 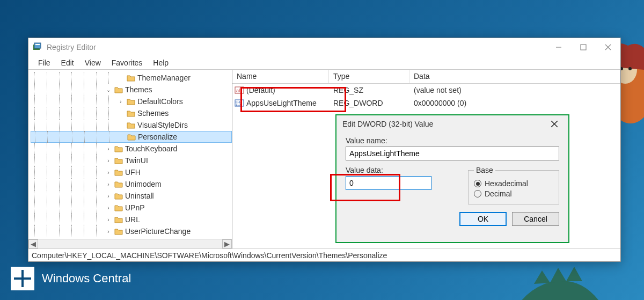 I want to click on tree-item: ThemeManager, so click(x=131, y=78).